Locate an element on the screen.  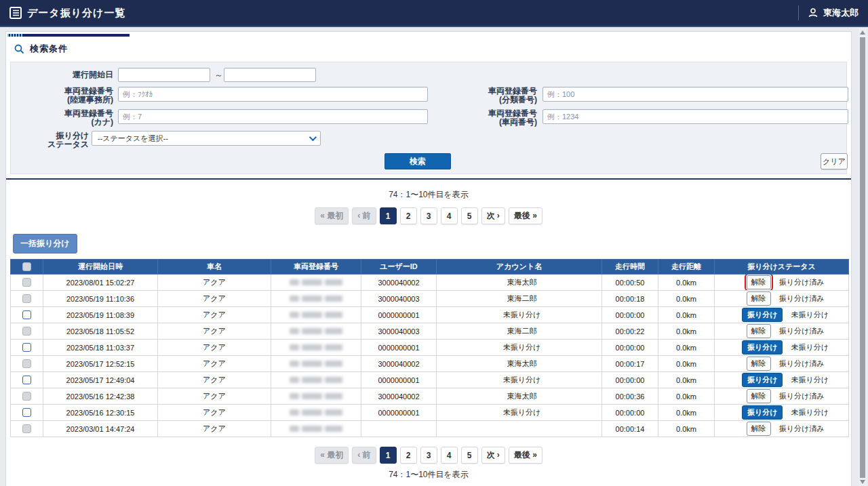
table-row: 2023/05/19 11:08:39 アクア 0000000001 未振り分け… is located at coordinates (430, 315).